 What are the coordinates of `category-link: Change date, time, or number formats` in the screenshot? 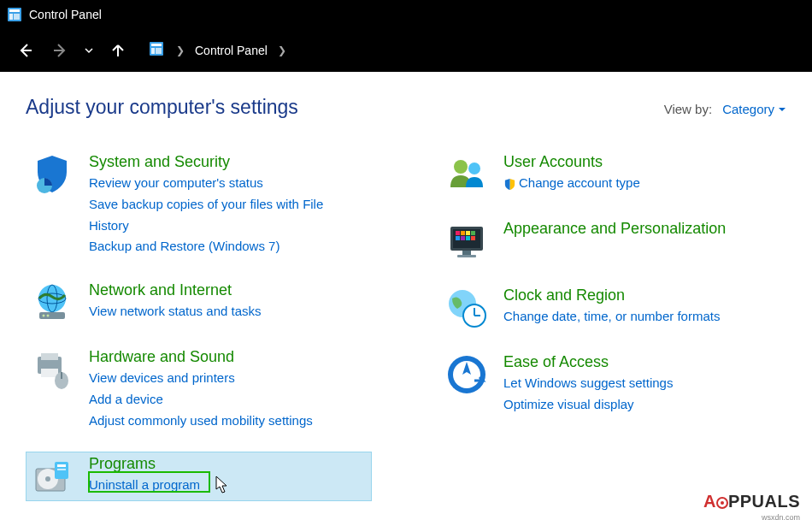 It's located at (643, 316).